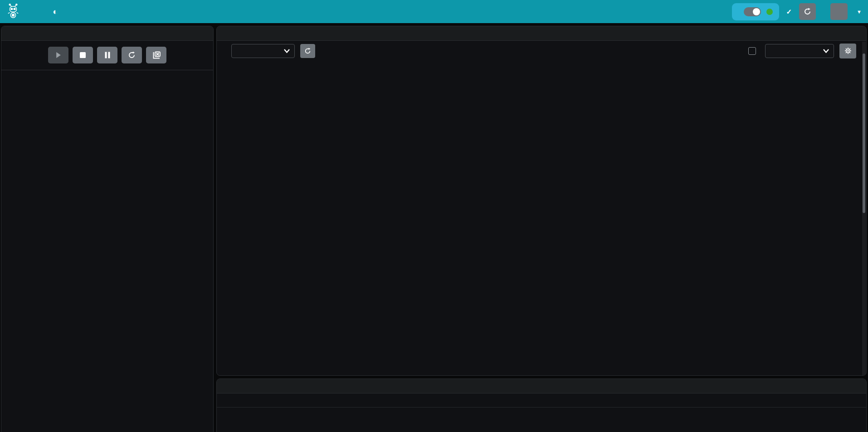  Describe the element at coordinates (107, 55) in the screenshot. I see `pause-button` at that location.